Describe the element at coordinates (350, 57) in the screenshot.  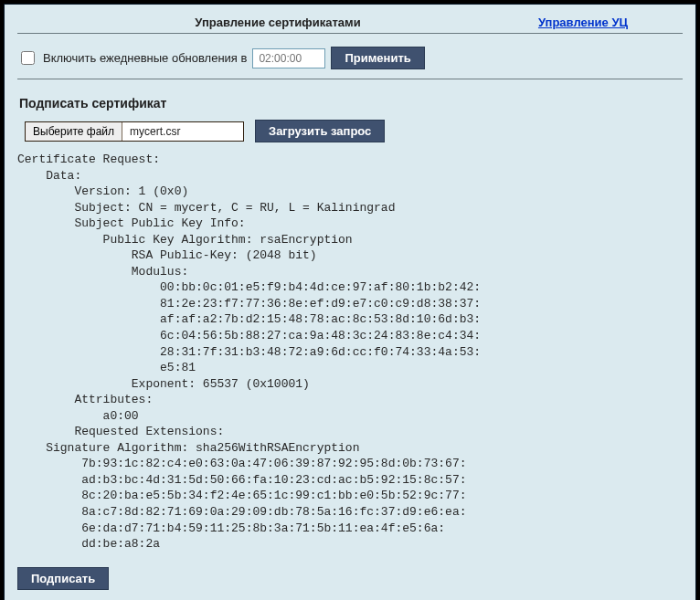
I see `daily-updates-row: Включить ежедневные обновления в Примени…` at that location.